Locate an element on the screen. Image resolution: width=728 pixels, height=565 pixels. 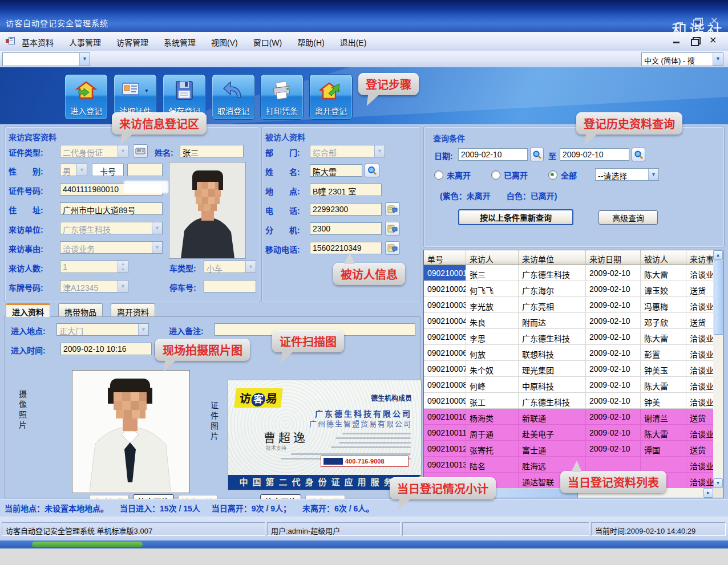
date-from-input: 2009-02-10 is located at coordinates (493, 155).